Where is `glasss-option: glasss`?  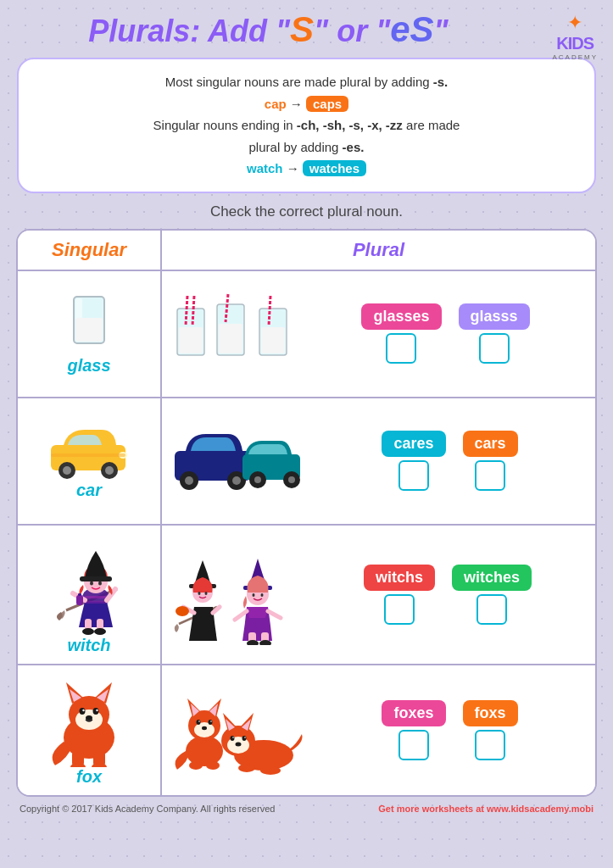
glasss-option: glasss is located at coordinates (494, 334).